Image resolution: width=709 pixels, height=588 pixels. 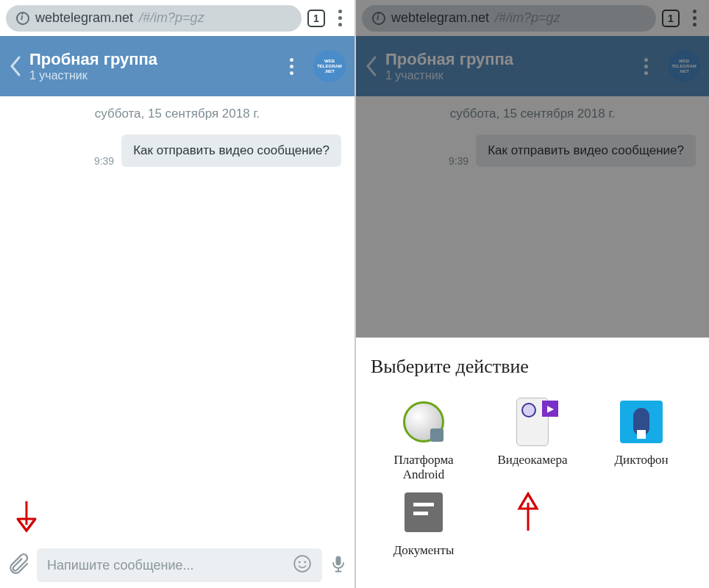 I want to click on mic-icon, so click(x=338, y=565).